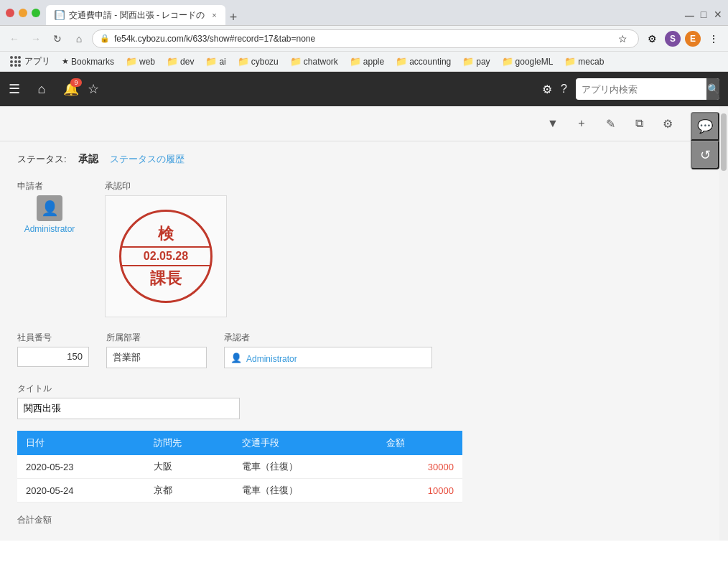  What do you see at coordinates (364, 39) in the screenshot?
I see `browser-navbar: ← → ↻ ⌂ 🔒 fe54k.cybozu.com/k/633/show#re…` at bounding box center [364, 39].